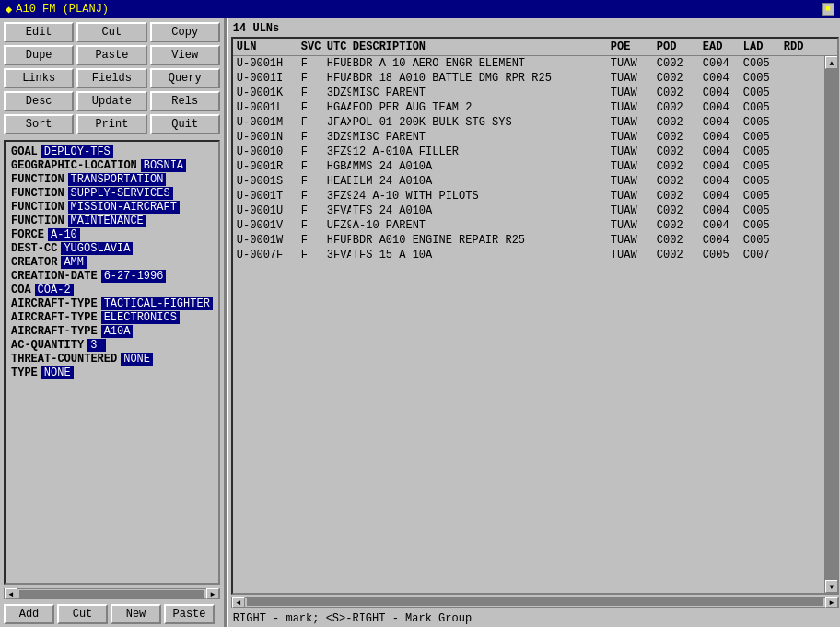 This screenshot has width=840, height=627. What do you see at coordinates (111, 55) in the screenshot?
I see `paste-button: Paste` at bounding box center [111, 55].